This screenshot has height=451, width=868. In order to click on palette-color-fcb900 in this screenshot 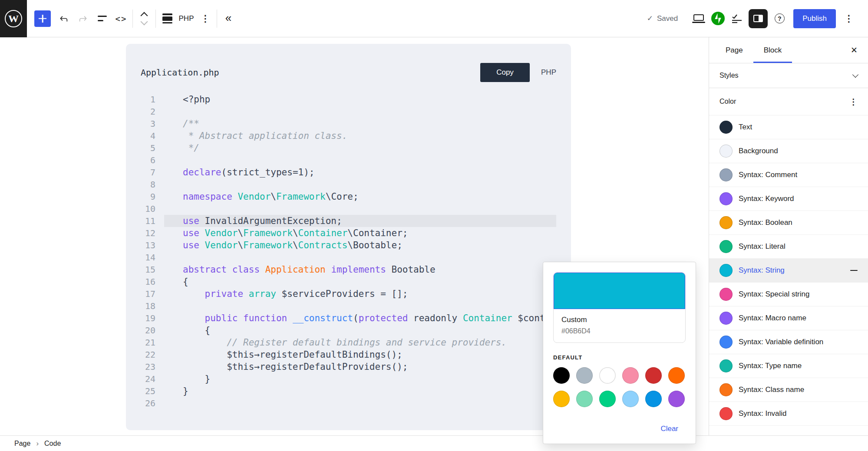, I will do `click(561, 399)`.